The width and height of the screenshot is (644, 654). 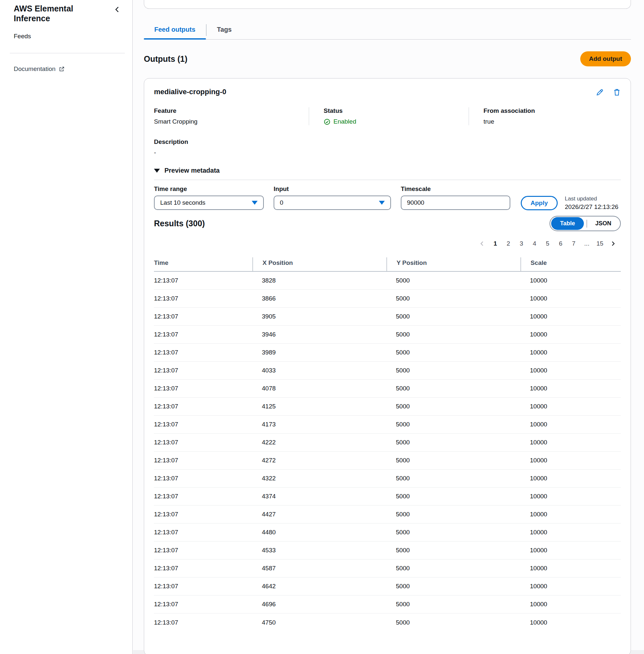 What do you see at coordinates (605, 59) in the screenshot?
I see `add-output-button: Add output` at bounding box center [605, 59].